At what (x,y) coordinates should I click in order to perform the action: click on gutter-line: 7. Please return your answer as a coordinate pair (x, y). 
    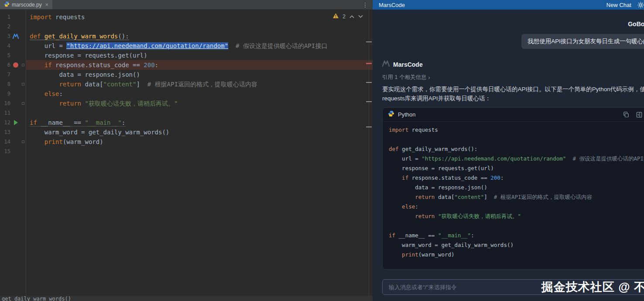
    Looking at the image, I should click on (13, 75).